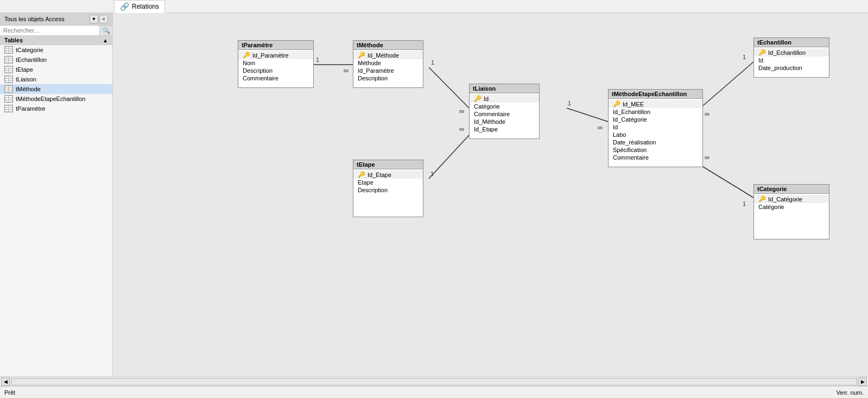  Describe the element at coordinates (388, 182) in the screenshot. I see `field-Etape: Etape` at that location.